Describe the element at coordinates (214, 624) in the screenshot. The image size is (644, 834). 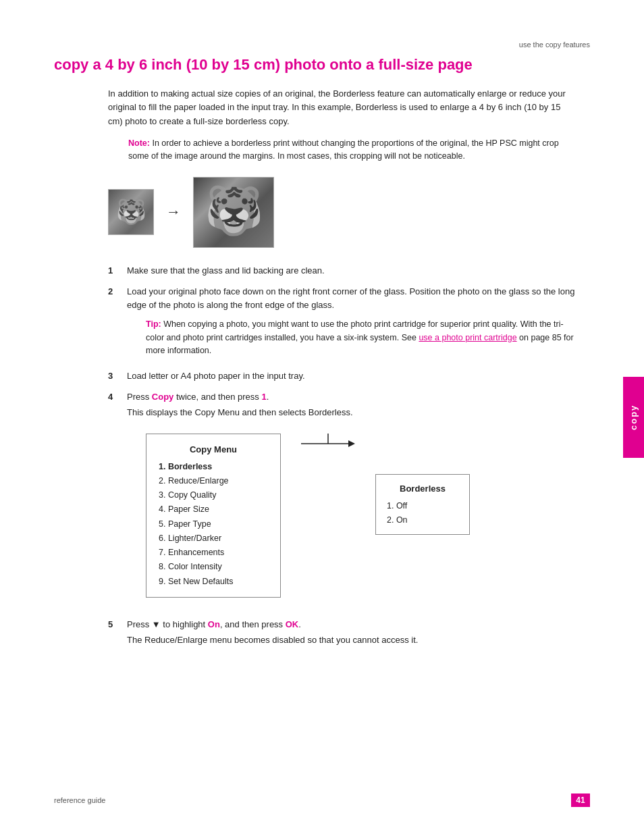
I see `on-word: On` at that location.